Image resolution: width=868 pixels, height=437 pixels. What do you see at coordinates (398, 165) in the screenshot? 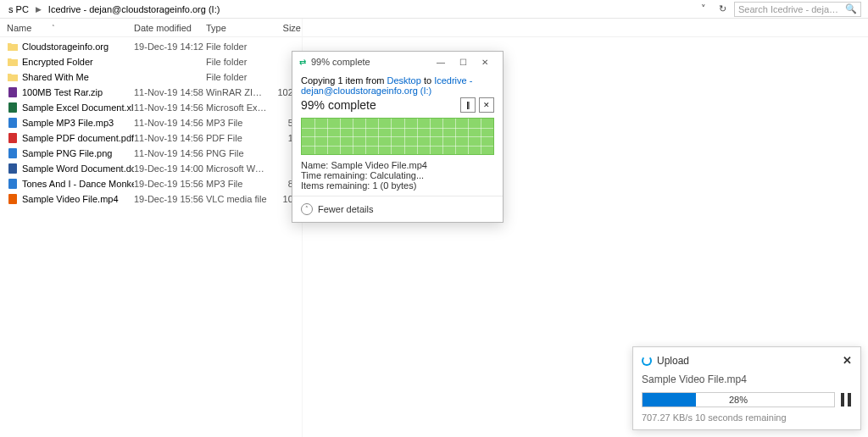
I see `copy-name-line: Name: Sample Video File.mp4` at bounding box center [398, 165].